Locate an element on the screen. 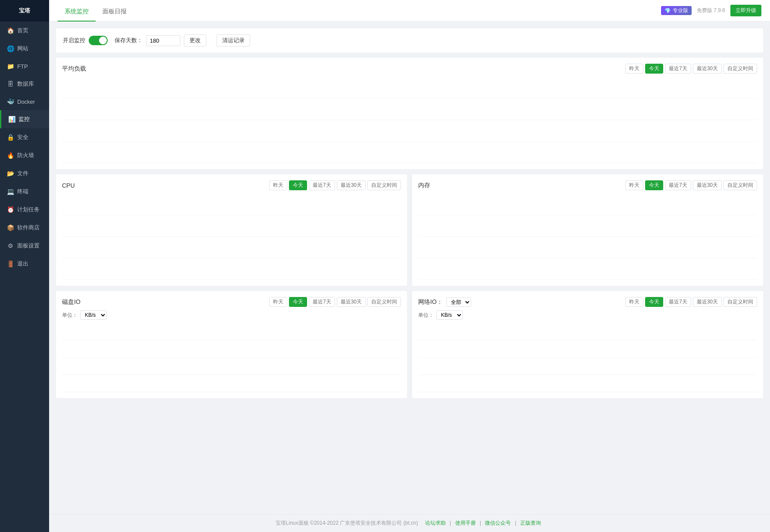 This screenshot has width=770, height=532. sidebar-item-ftp: 📁FTP is located at coordinates (25, 66).